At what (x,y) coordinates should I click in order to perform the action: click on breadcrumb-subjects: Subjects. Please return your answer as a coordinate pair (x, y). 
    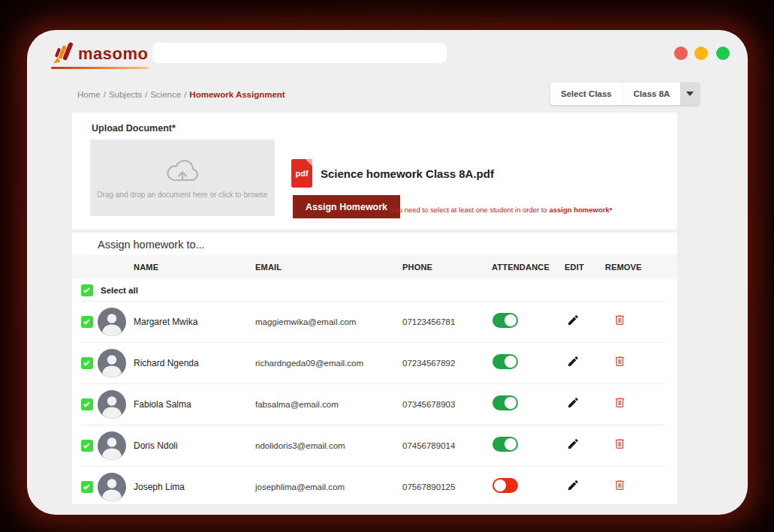
    Looking at the image, I should click on (125, 95).